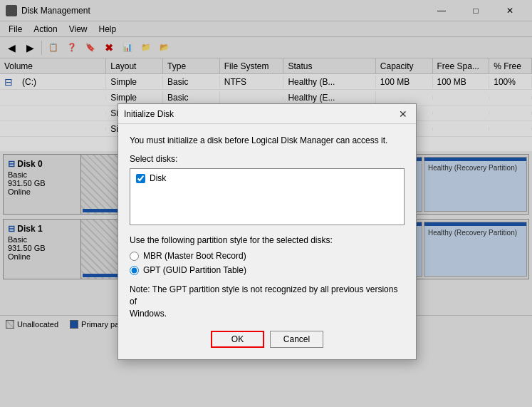  What do you see at coordinates (267, 197) in the screenshot?
I see `disk-list-box: Disk` at bounding box center [267, 197].